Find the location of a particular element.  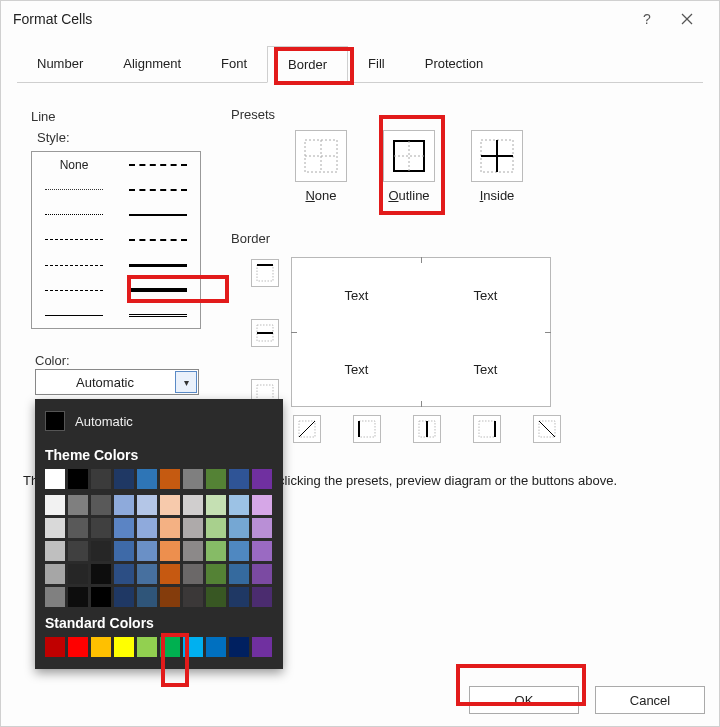

preset-none: None is located at coordinates (321, 166).